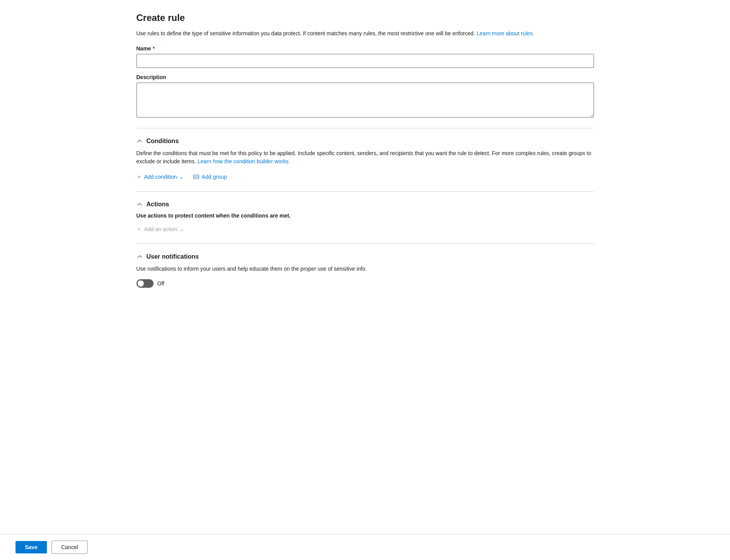 This screenshot has height=560, width=730. I want to click on add-condition-chevron-icon: ⌄, so click(181, 177).